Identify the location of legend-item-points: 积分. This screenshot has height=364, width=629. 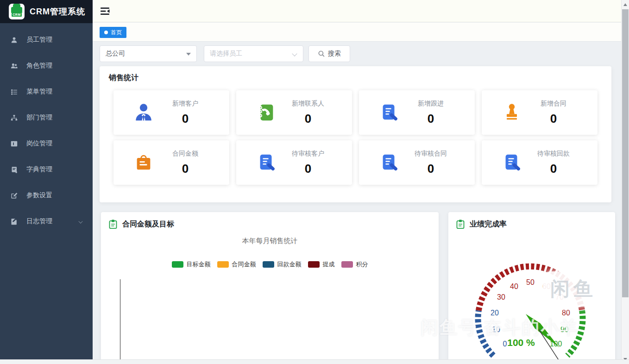
(355, 264).